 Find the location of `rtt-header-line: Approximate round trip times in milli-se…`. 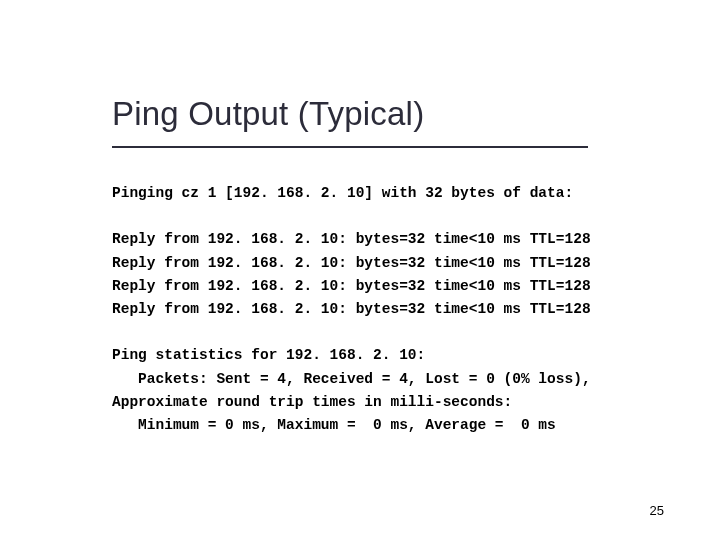

rtt-header-line: Approximate round trip times in milli-se… is located at coordinates (312, 402).